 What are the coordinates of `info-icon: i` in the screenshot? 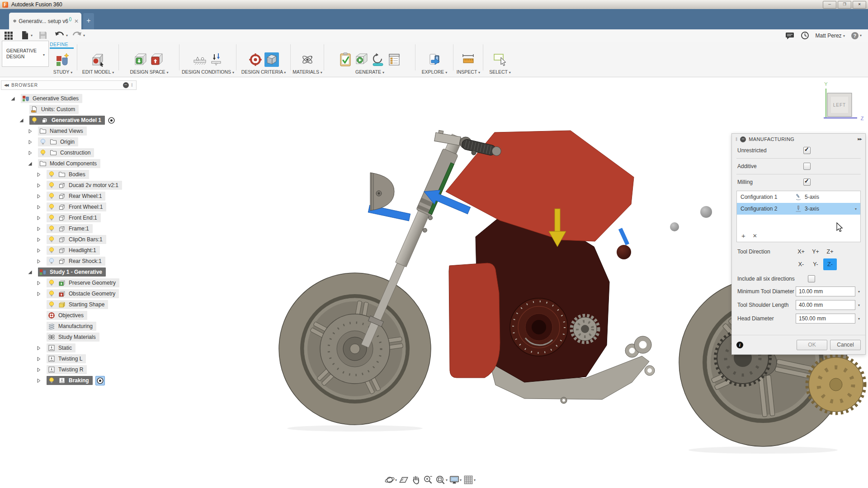 It's located at (740, 345).